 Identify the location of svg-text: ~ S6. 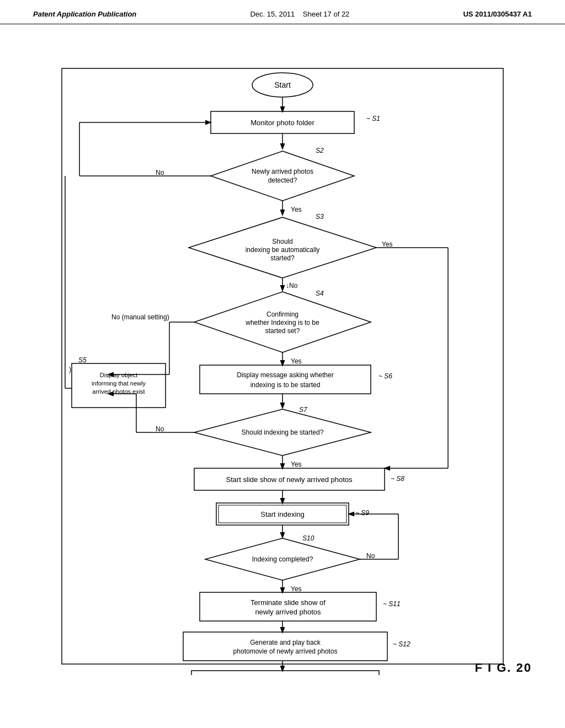
(385, 376).